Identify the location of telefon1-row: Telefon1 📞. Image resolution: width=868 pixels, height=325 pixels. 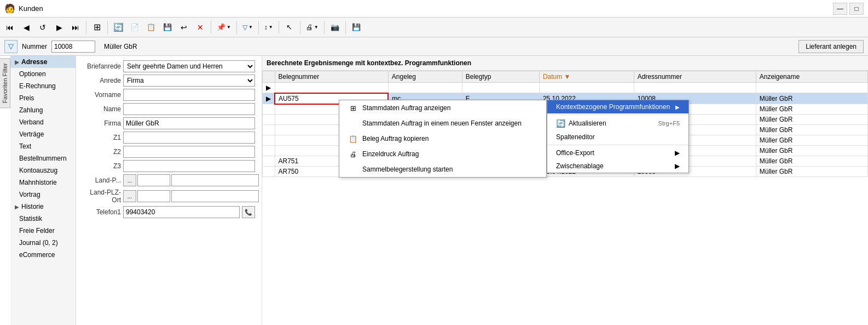
(169, 212).